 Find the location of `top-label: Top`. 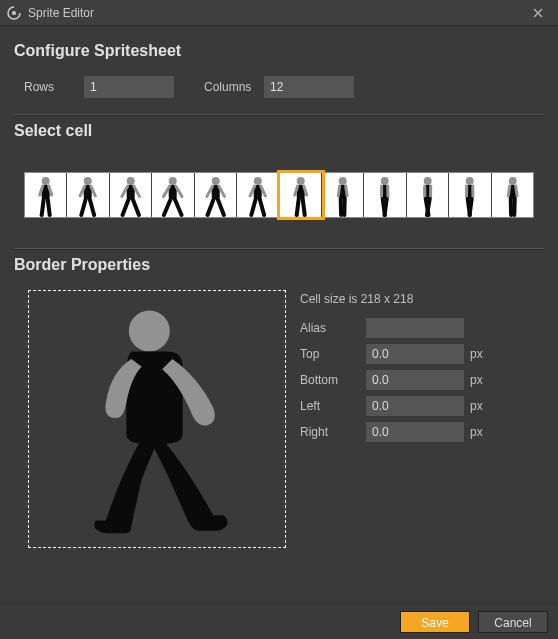

top-label: Top is located at coordinates (330, 354).